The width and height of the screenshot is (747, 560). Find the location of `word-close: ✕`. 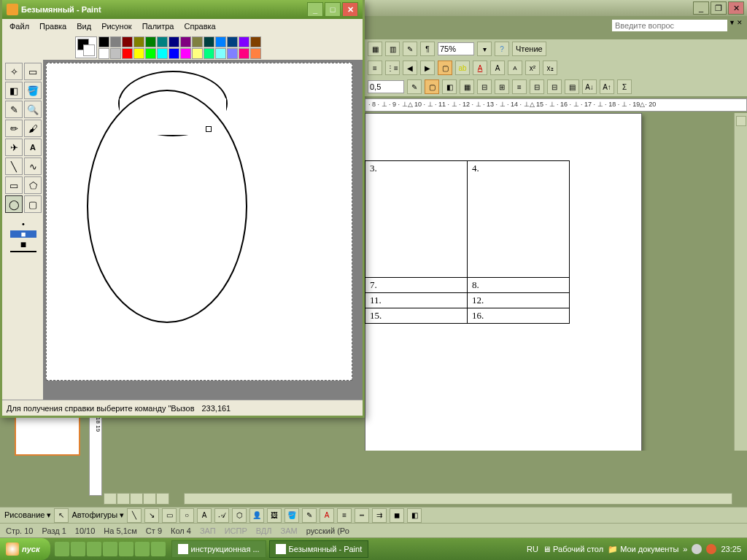

word-close: ✕ is located at coordinates (736, 8).